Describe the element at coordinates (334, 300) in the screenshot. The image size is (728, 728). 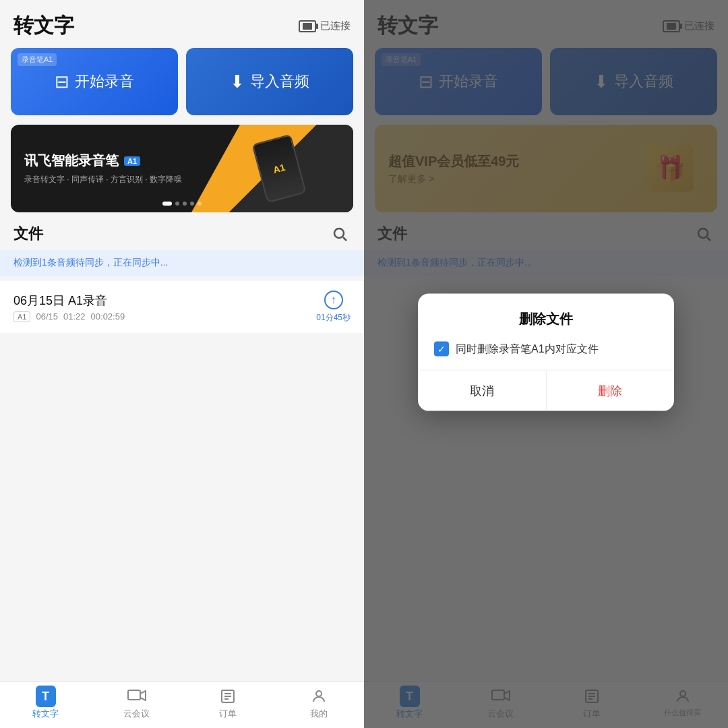
I see `upload-icon: ↑` at that location.